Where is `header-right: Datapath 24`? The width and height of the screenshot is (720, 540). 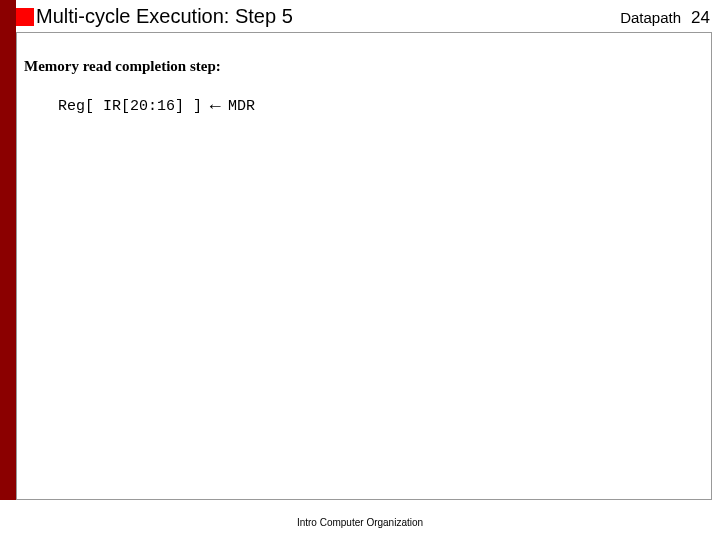
header-right: Datapath 24 is located at coordinates (665, 18).